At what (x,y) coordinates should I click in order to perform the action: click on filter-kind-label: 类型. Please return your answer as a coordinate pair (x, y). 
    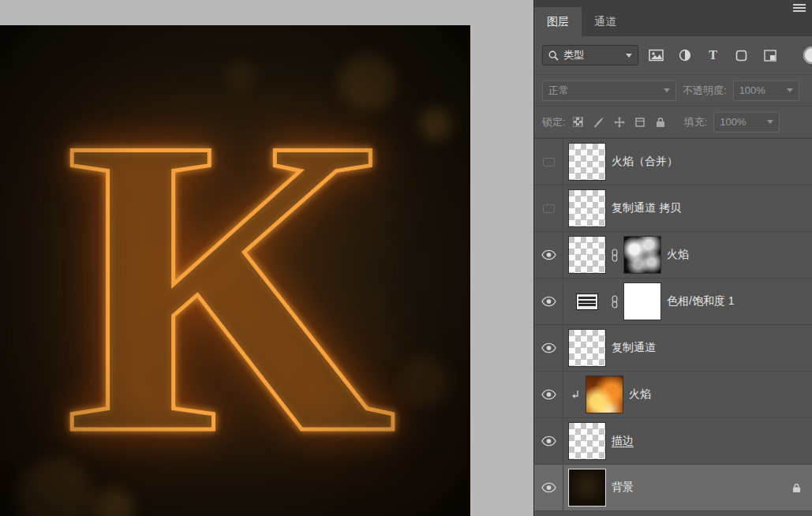
    Looking at the image, I should click on (574, 55).